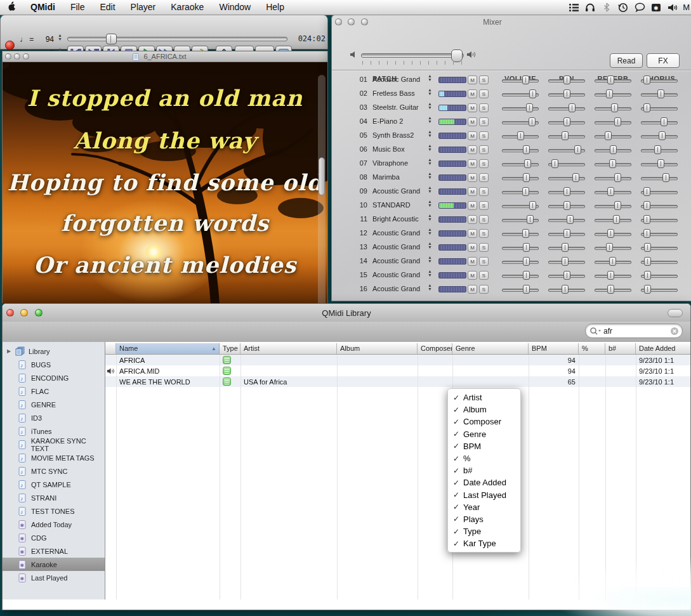  What do you see at coordinates (398, 370) in the screenshot?
I see `table-row: AFRICA.MID949/23/10 1:1` at bounding box center [398, 370].